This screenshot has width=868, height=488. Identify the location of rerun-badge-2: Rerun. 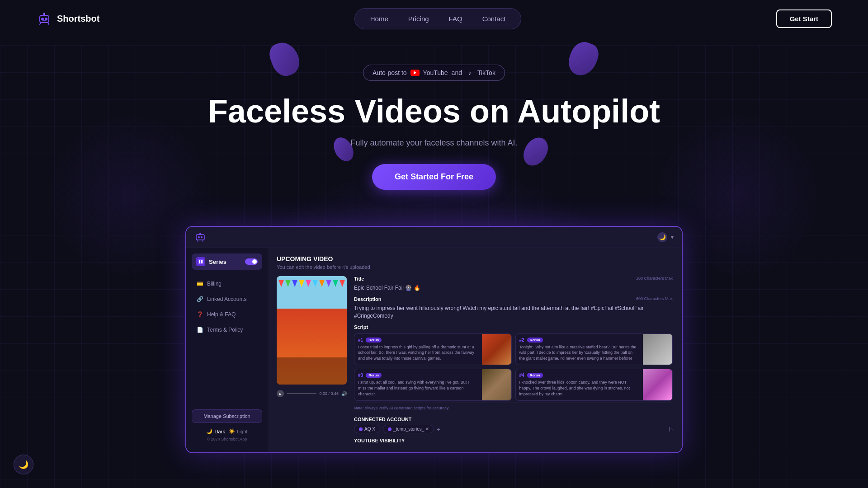
(535, 340).